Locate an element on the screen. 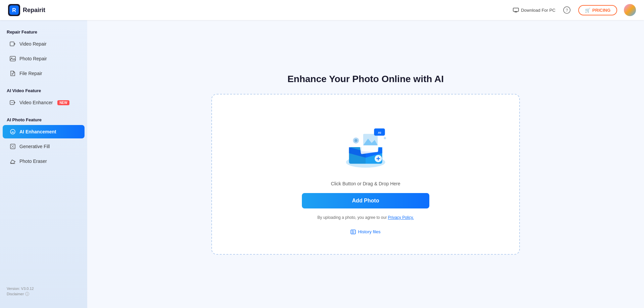 This screenshot has width=644, height=308. download-pc-button: Download For PC is located at coordinates (534, 10).